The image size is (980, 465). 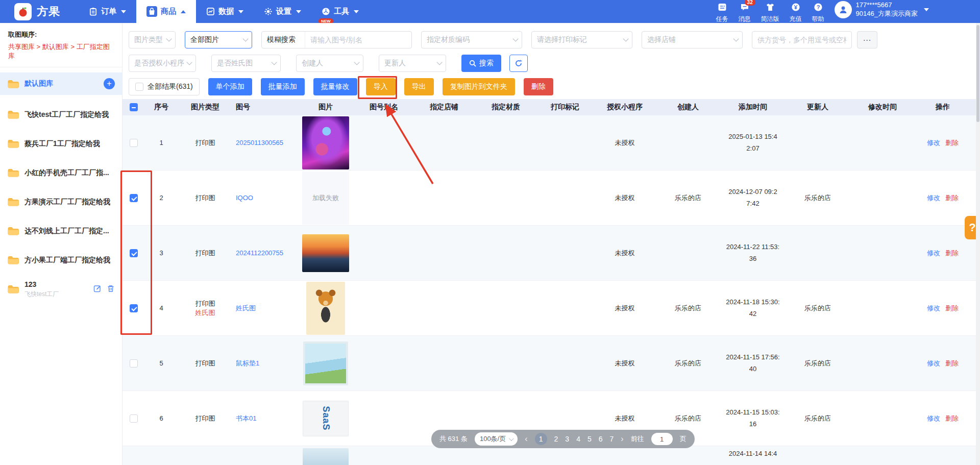 I want to click on image-code-link: IQOO, so click(x=244, y=198).